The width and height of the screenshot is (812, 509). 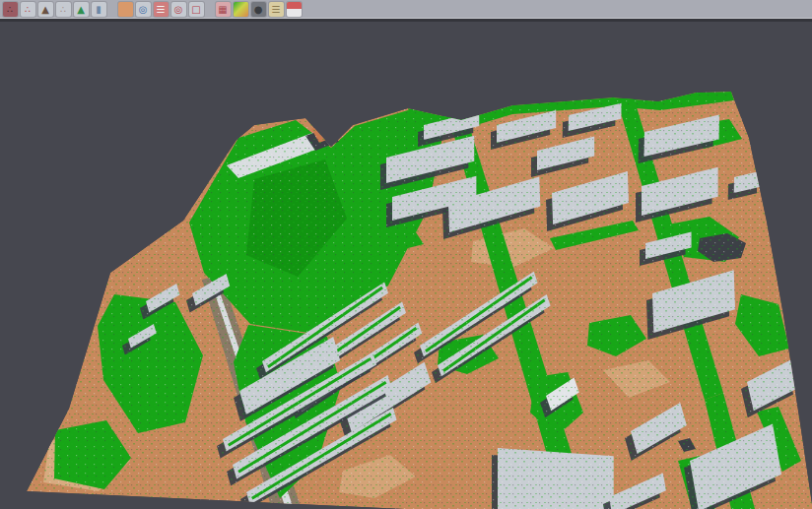 What do you see at coordinates (179, 10) in the screenshot?
I see `target-icon: ◎` at bounding box center [179, 10].